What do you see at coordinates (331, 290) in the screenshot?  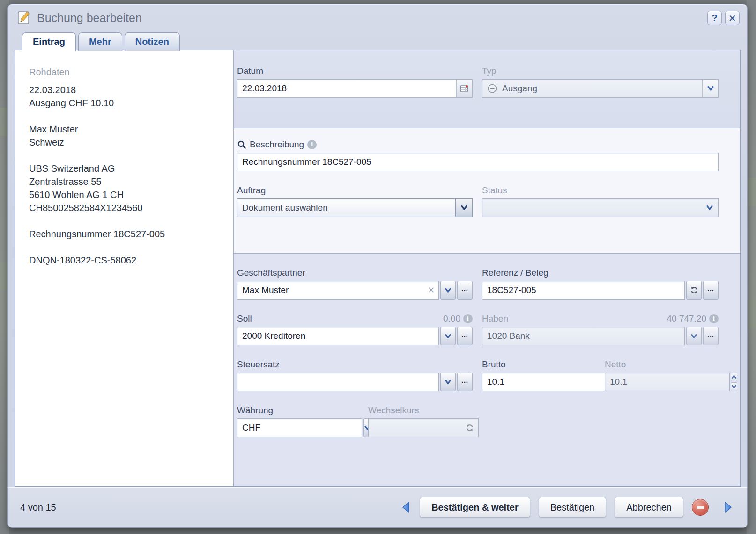 I see `geschaeftspartner-input` at bounding box center [331, 290].